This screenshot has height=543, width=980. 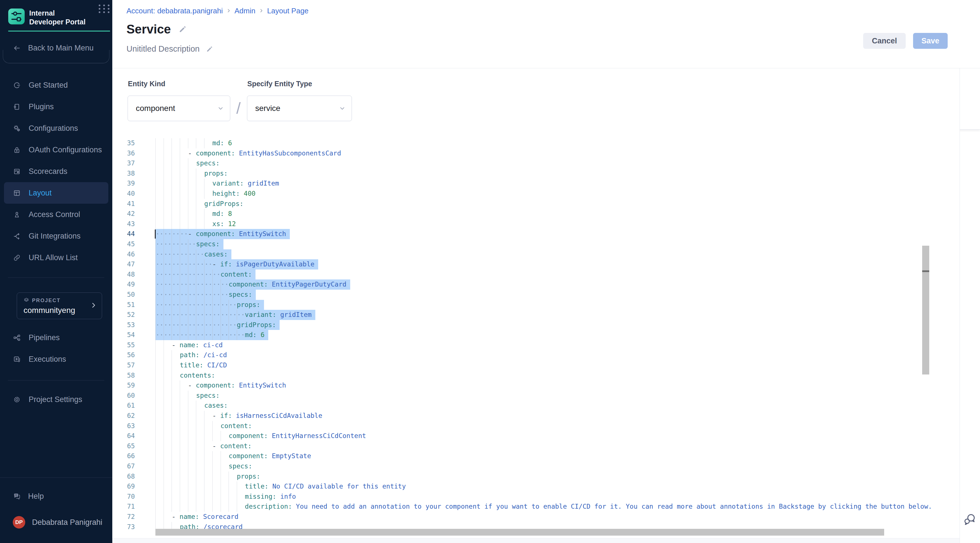 What do you see at coordinates (520, 532) in the screenshot?
I see `horizontal-scrollbar` at bounding box center [520, 532].